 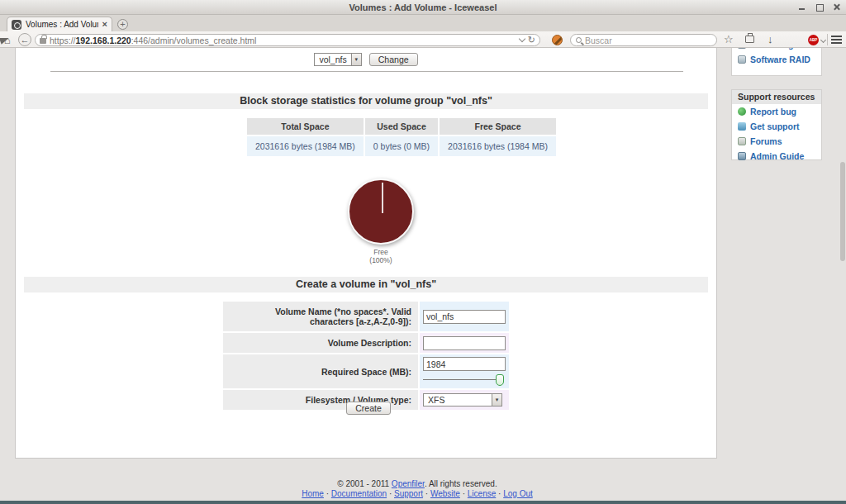 I want to click on create-button: Create, so click(x=368, y=408).